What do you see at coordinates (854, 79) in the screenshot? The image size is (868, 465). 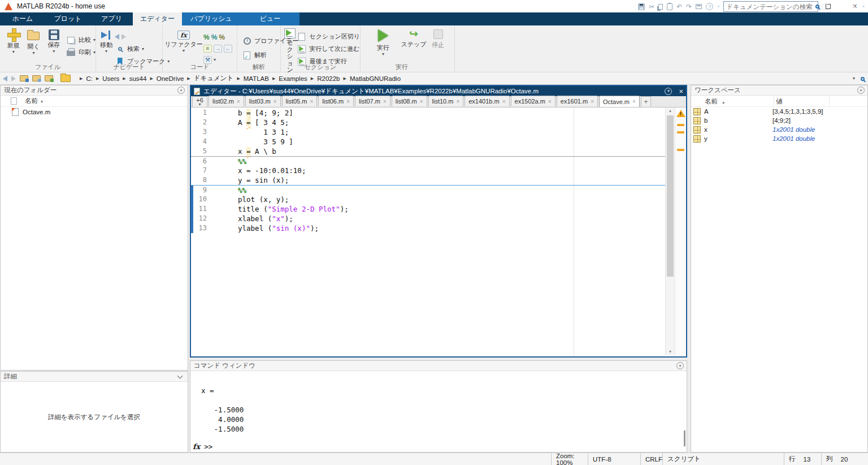 I see `address-chevron-down-icon: ▾` at bounding box center [854, 79].